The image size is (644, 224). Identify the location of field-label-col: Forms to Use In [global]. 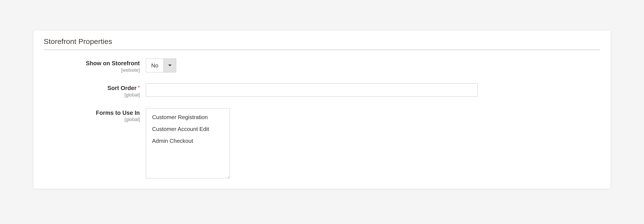
(95, 115).